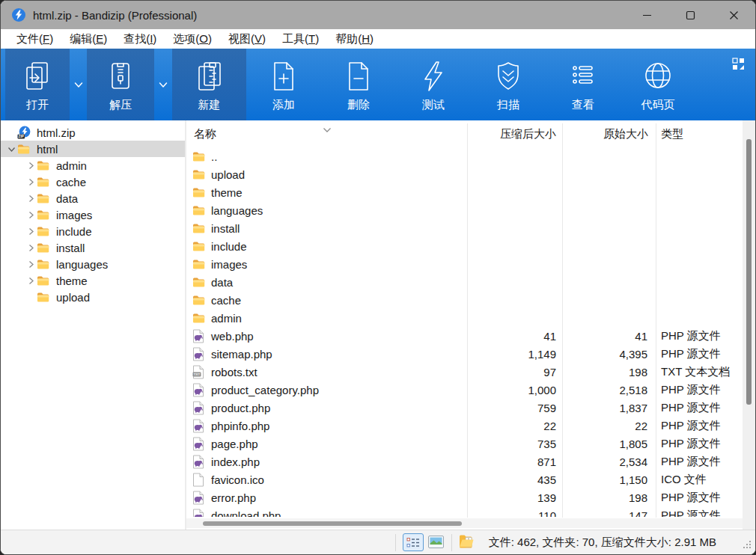  I want to click on file-row: cache, so click(464, 300).